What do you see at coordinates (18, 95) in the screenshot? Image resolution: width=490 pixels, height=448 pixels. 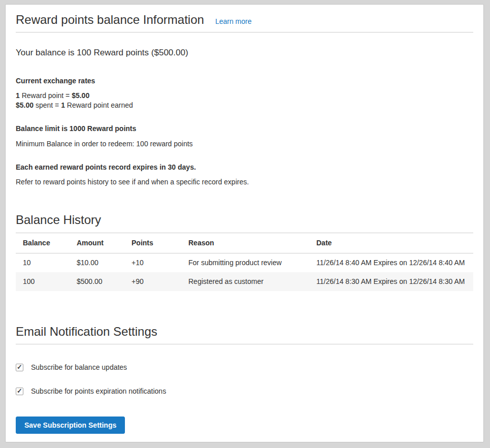 I see `rate-points-value: 1` at bounding box center [18, 95].